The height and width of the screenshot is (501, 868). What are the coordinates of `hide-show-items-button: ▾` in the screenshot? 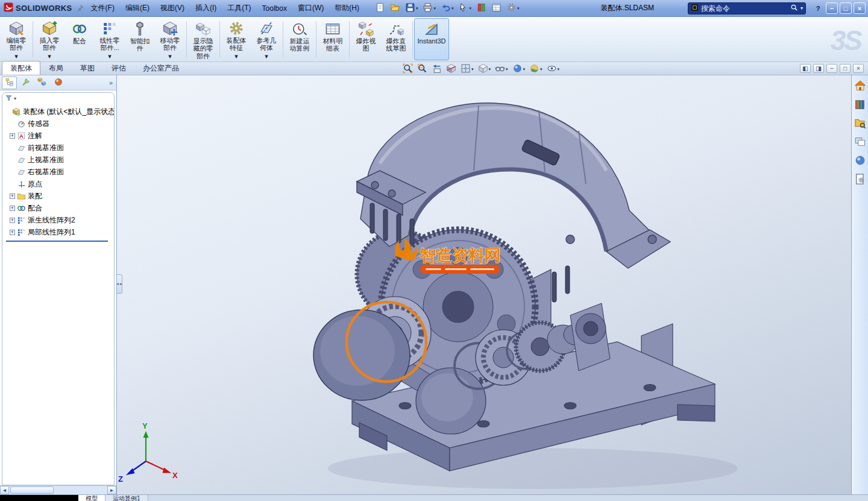 It's located at (502, 69).